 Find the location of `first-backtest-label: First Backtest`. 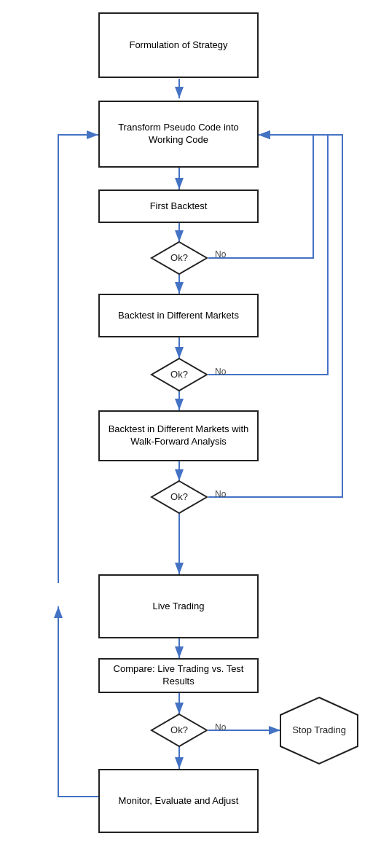

first-backtest-label: First Backtest is located at coordinates (179, 207).